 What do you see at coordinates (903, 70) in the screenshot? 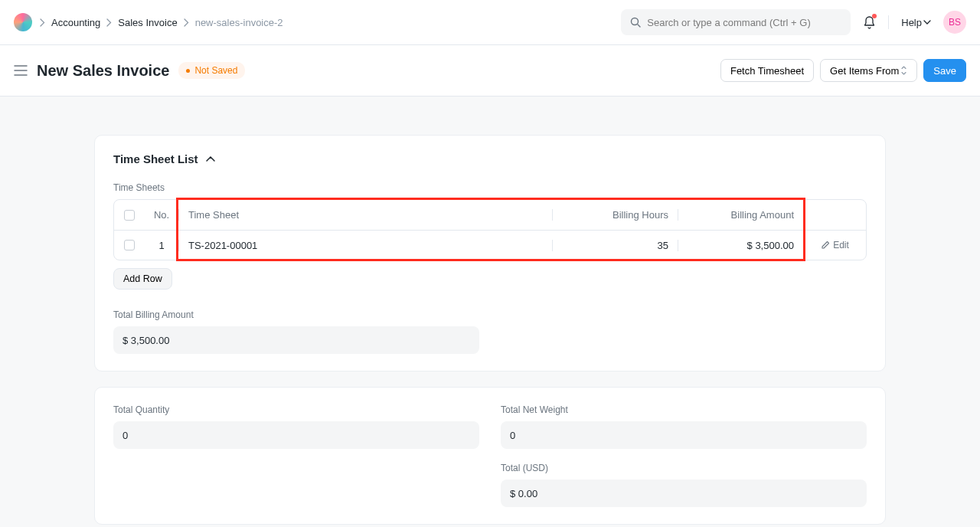
I see `sort-icon` at bounding box center [903, 70].